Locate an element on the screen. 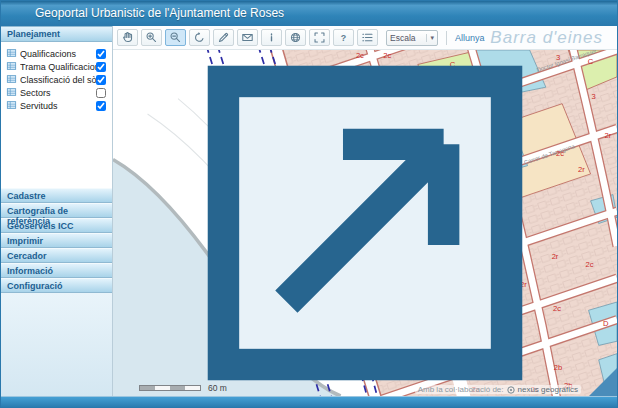 This screenshot has height=408, width=618. layer-tree: QualificacionsTrama QualificacionsClassi… is located at coordinates (56, 115).